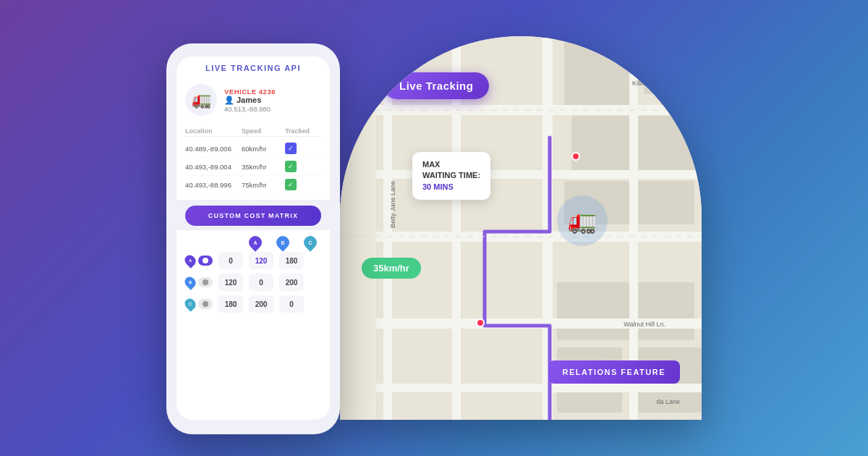 Image resolution: width=868 pixels, height=456 pixels. I want to click on matrix-section: A B C A 0 120 180 B 120, so click(253, 325).